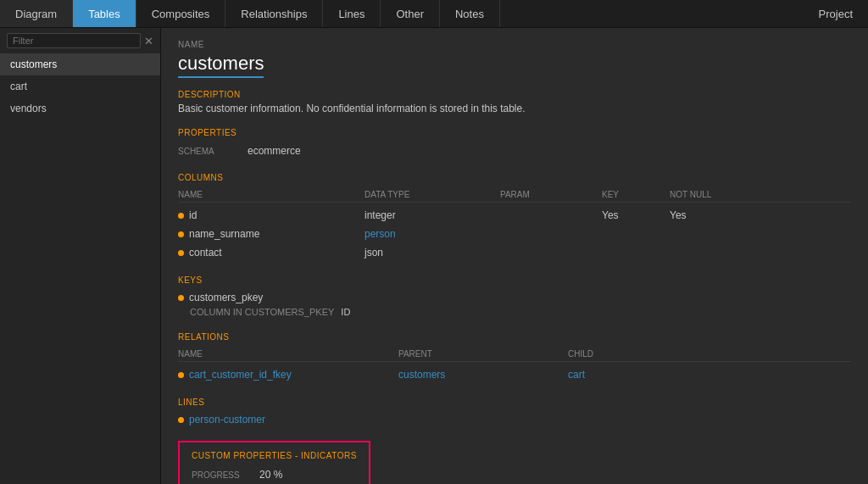 The height and width of the screenshot is (484, 868). Describe the element at coordinates (515, 297) in the screenshot. I see `keys-section: KEYS customers_pkey COLUMN IN CUSTOMERS_…` at that location.